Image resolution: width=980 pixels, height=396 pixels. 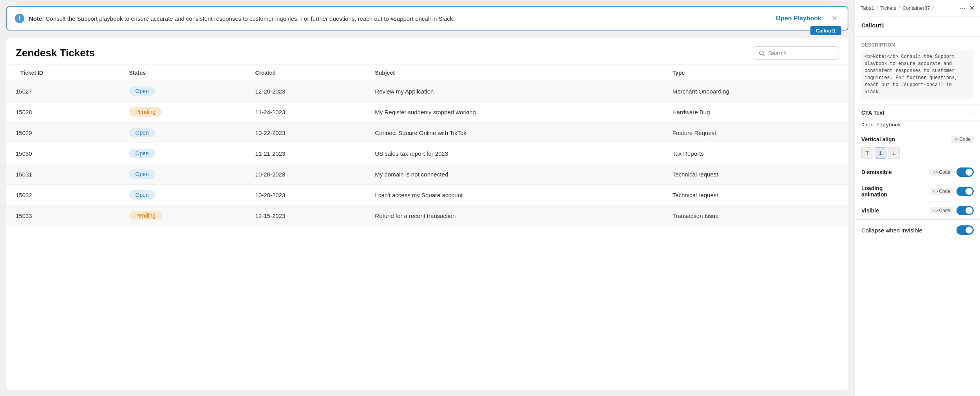 I want to click on callout-label-button: Callout1, so click(x=826, y=31).